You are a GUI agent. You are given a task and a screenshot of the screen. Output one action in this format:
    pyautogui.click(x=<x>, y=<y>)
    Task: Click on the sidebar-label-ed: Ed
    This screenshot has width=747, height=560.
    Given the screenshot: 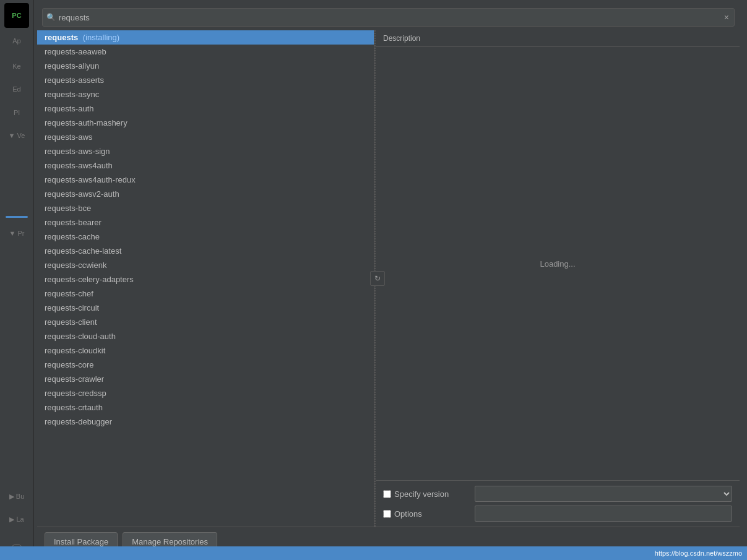 What is the action you would take?
    pyautogui.click(x=16, y=89)
    